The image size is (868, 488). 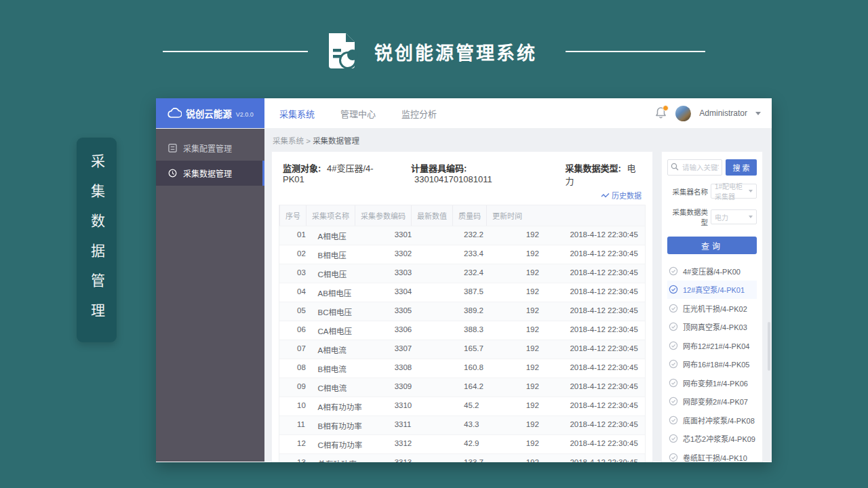 I want to click on search-button: 搜 索, so click(x=741, y=167).